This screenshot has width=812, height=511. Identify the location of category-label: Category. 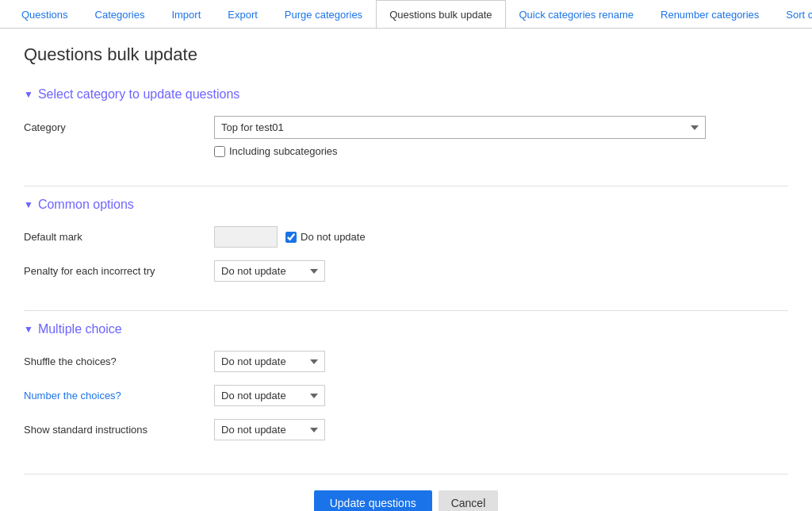
(111, 127).